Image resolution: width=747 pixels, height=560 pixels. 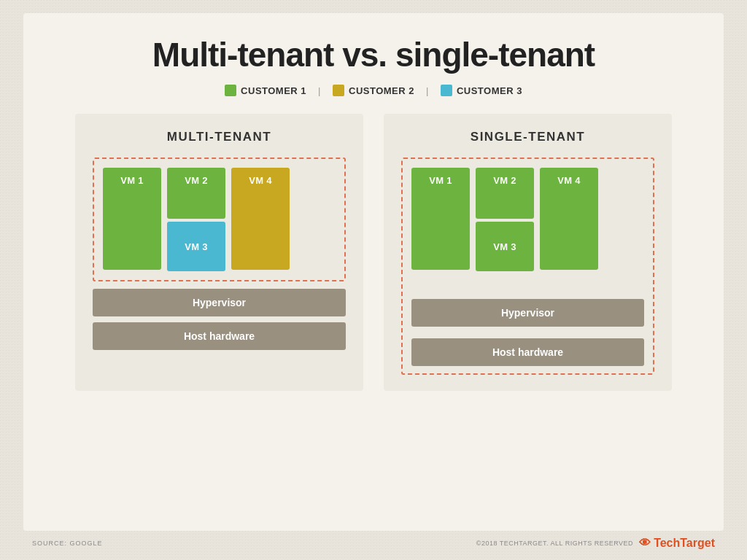 I want to click on mt-vm2: VM 2, so click(x=196, y=193).